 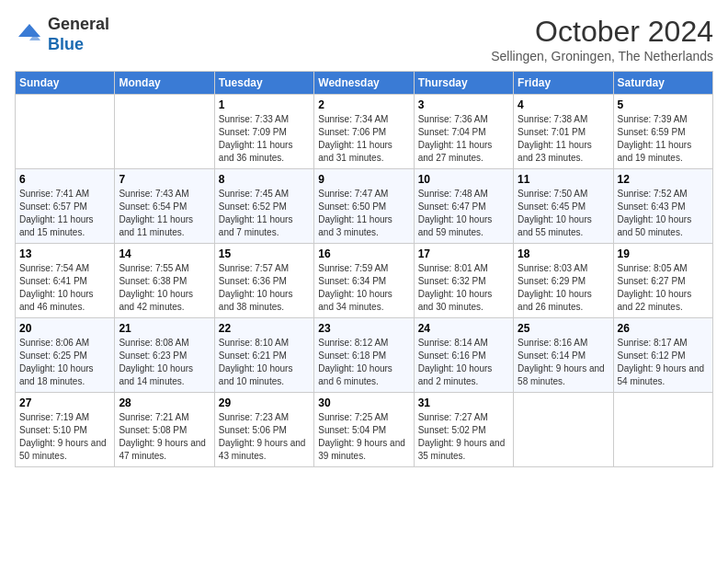 What do you see at coordinates (164, 213) in the screenshot?
I see `day-info: Sunrise: 7:43 AM Sunset: 6:54 PM Dayligh…` at bounding box center [164, 213].